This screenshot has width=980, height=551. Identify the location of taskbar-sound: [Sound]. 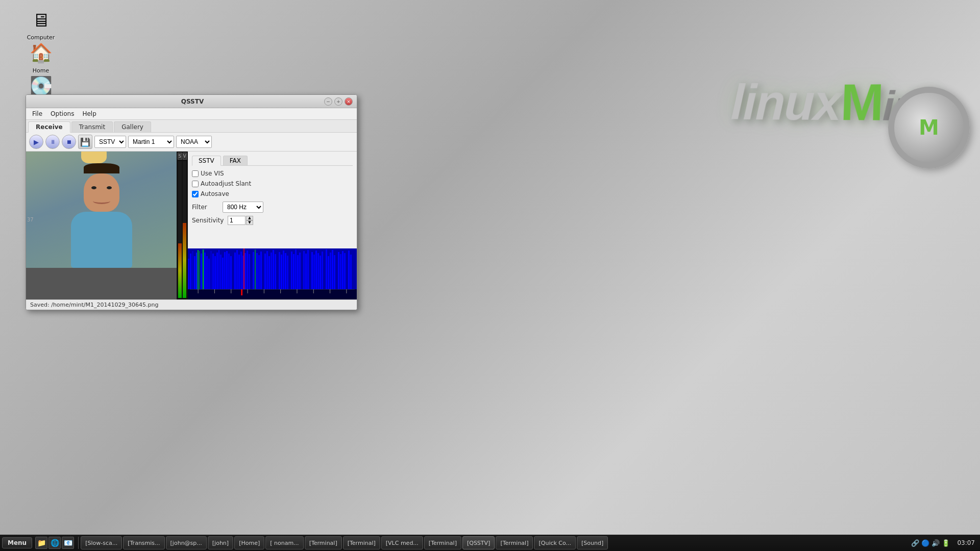
(592, 543).